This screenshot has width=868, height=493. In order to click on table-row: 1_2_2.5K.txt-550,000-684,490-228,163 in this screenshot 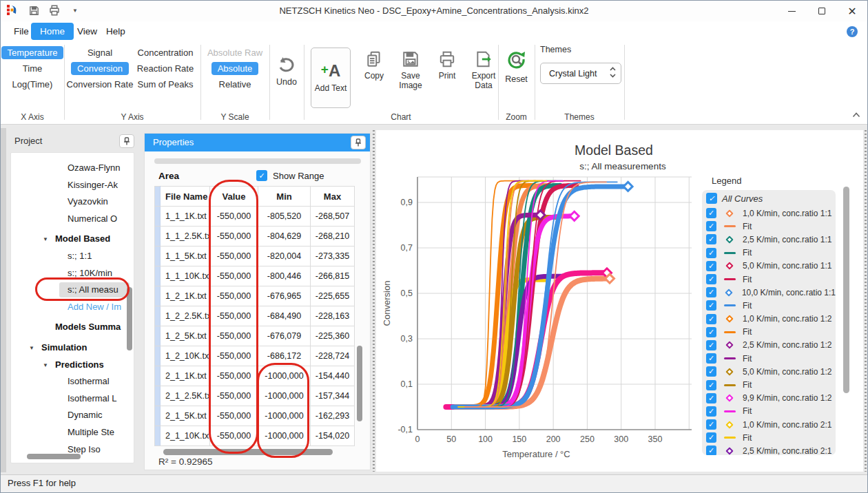, I will do `click(255, 317)`.